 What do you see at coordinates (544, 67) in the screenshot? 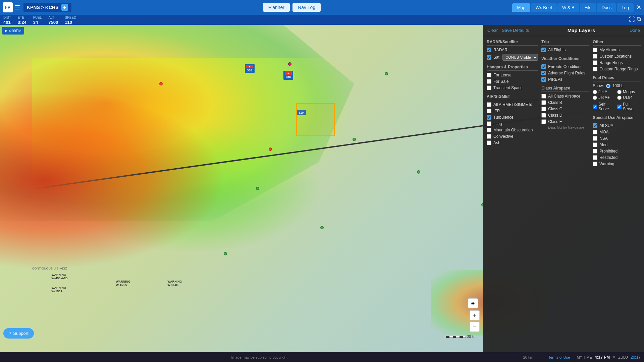
I see `enroute-checkbox` at bounding box center [544, 67].